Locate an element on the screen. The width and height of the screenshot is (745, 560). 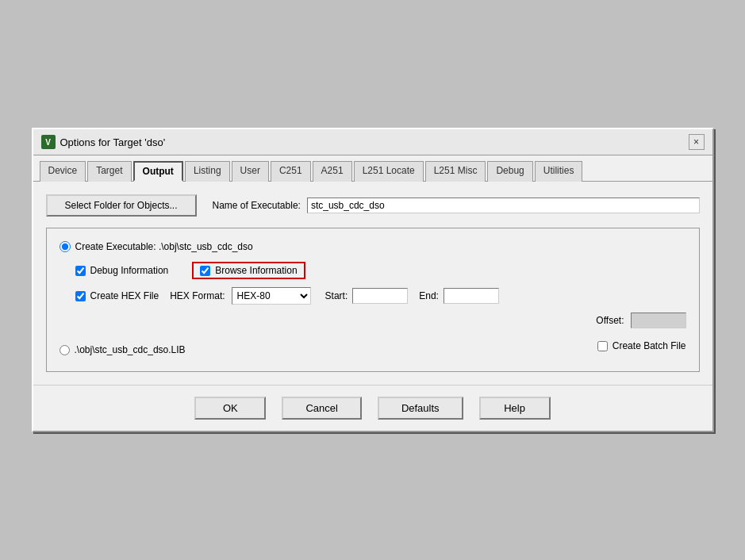
create-executable-radio is located at coordinates (65, 247).